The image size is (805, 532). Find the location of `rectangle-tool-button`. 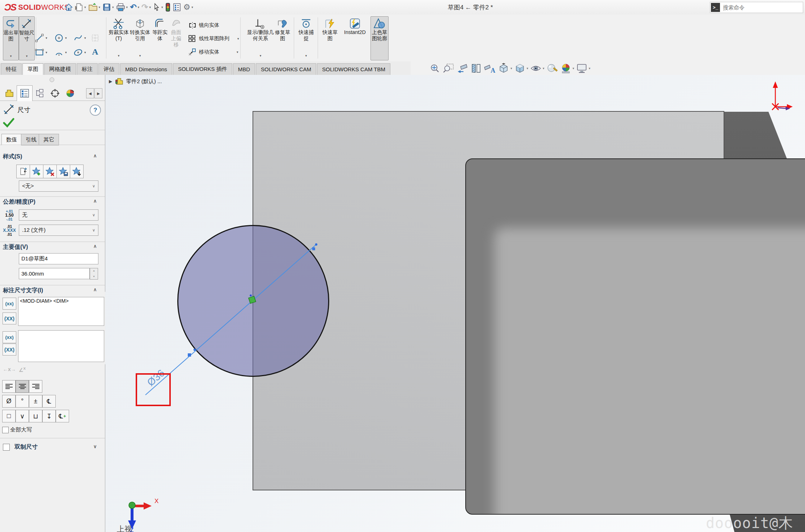

rectangle-tool-button is located at coordinates (39, 52).